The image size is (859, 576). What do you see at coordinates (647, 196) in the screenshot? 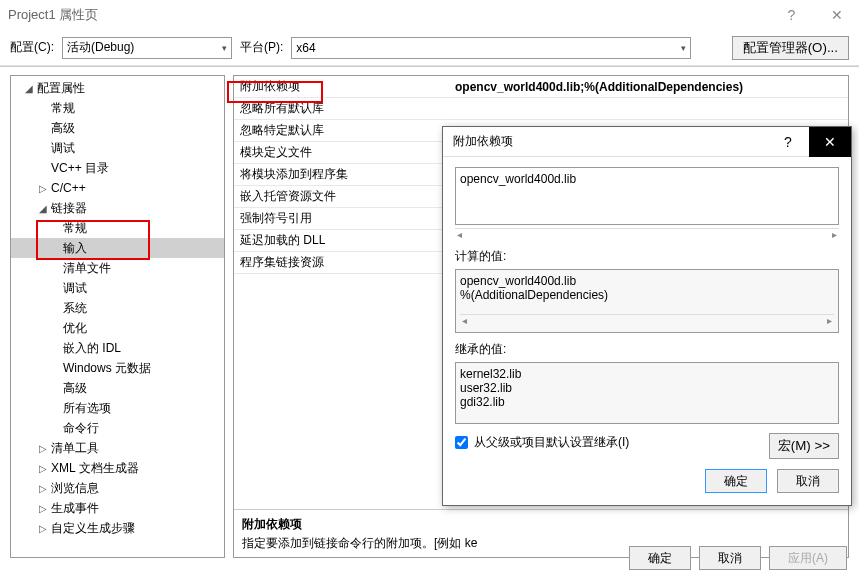
I see `deps-textarea` at bounding box center [647, 196].